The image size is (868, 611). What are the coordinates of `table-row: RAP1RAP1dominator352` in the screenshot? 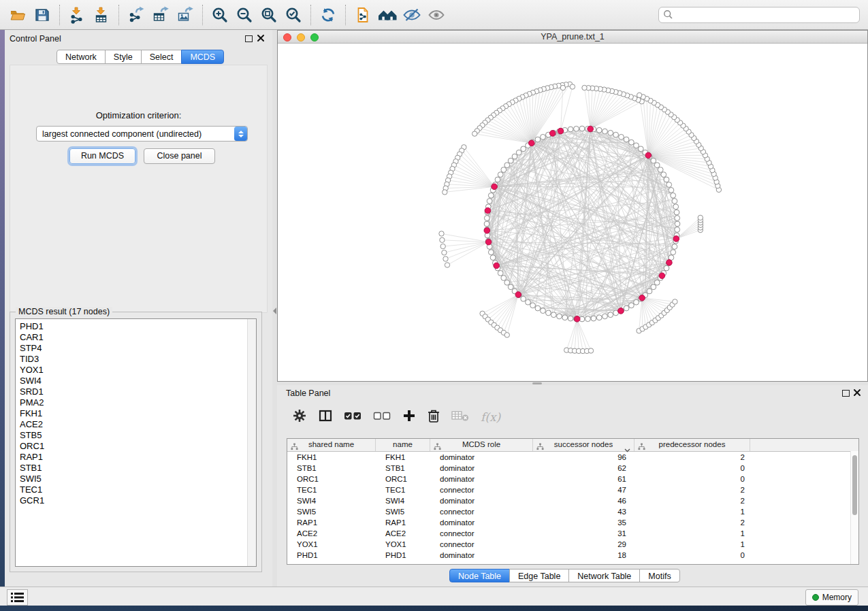 It's located at (573, 523).